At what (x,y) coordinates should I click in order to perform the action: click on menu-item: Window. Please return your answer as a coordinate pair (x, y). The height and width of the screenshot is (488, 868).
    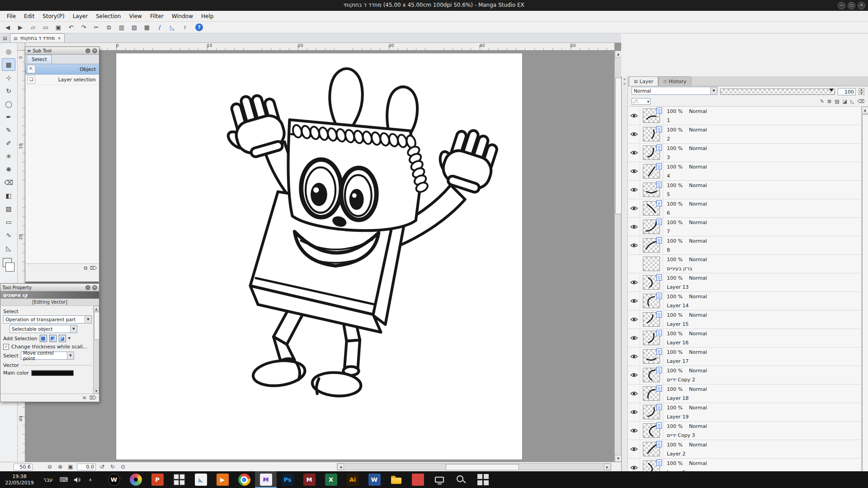
    Looking at the image, I should click on (183, 16).